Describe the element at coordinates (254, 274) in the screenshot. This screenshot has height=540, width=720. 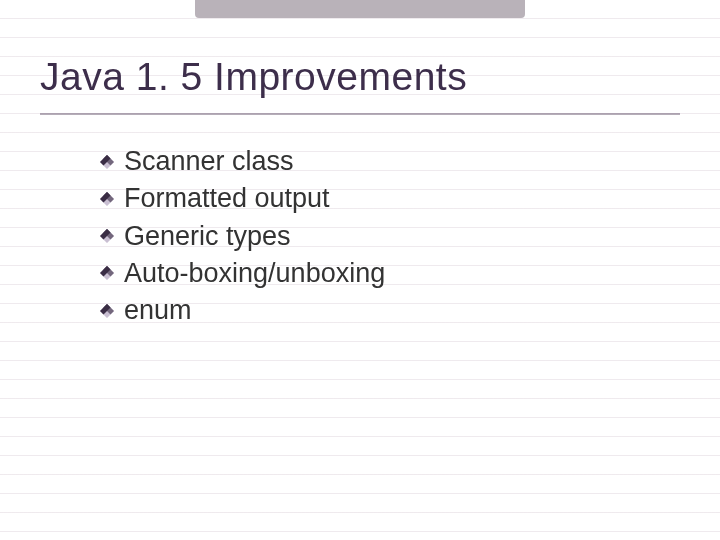
I see `list-item-label: Auto-boxing/unboxing` at that location.